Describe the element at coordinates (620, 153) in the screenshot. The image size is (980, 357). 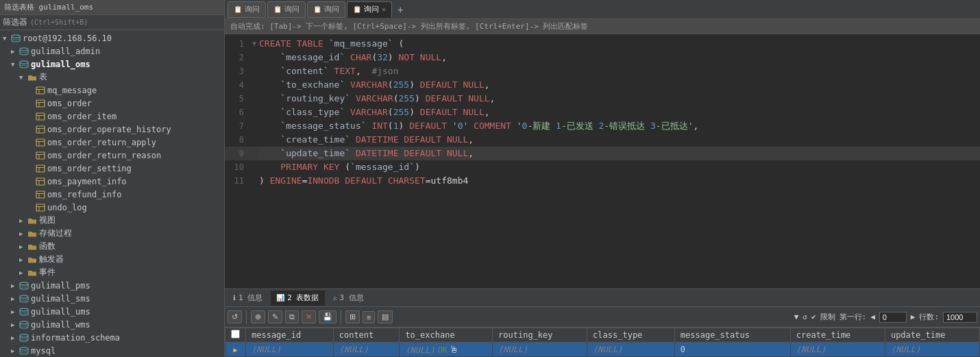
I see `line-content-9: `update_time` DATETIME DEFAULT NULL,` at that location.